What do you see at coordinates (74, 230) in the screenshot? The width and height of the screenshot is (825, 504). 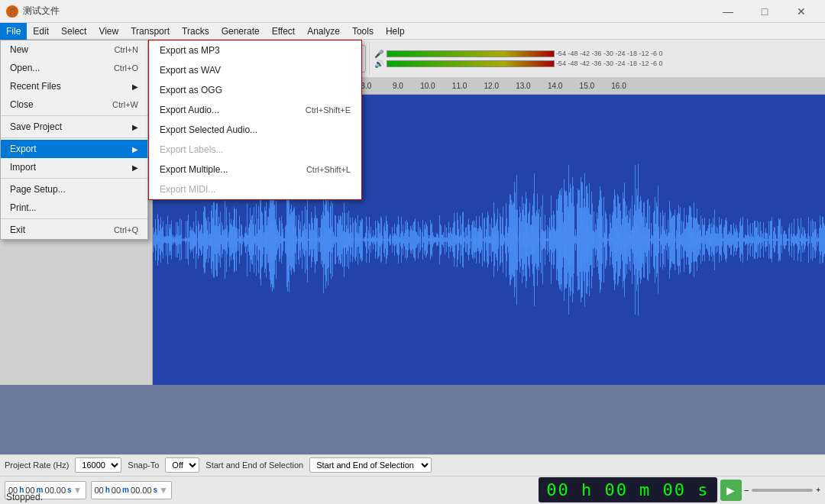 I see `menu-exit: Exit Ctrl+Q` at bounding box center [74, 230].